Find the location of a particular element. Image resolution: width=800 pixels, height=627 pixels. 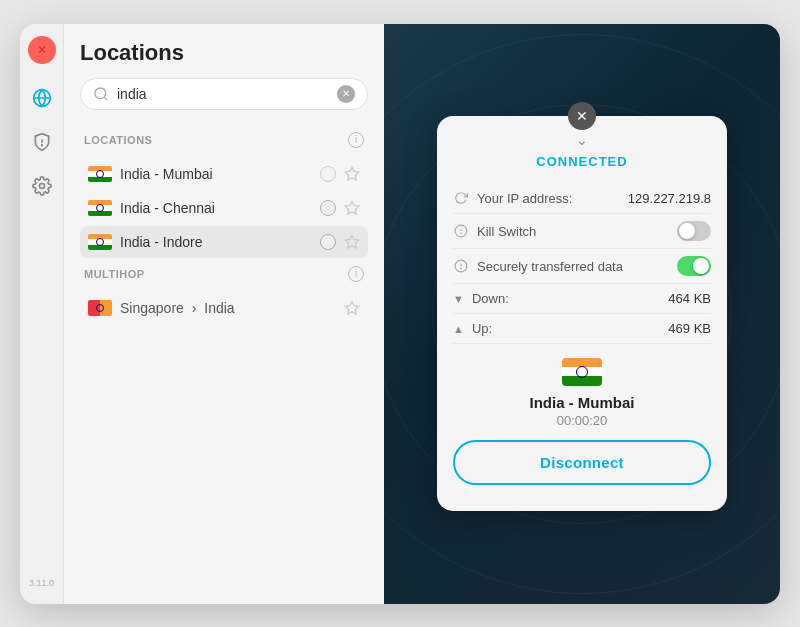

multihop-section-header: MULTIHOP i is located at coordinates (224, 274).